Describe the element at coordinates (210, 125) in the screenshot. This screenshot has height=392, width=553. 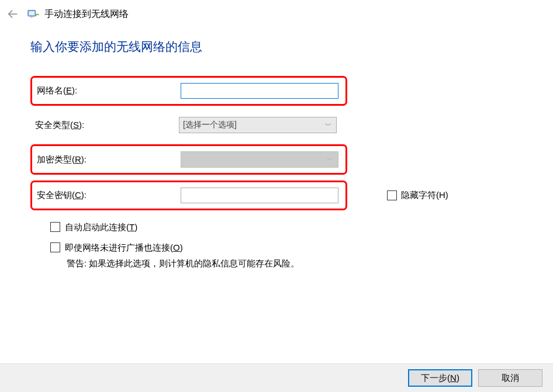
I see `security-type-value: [选择一个选项]` at that location.